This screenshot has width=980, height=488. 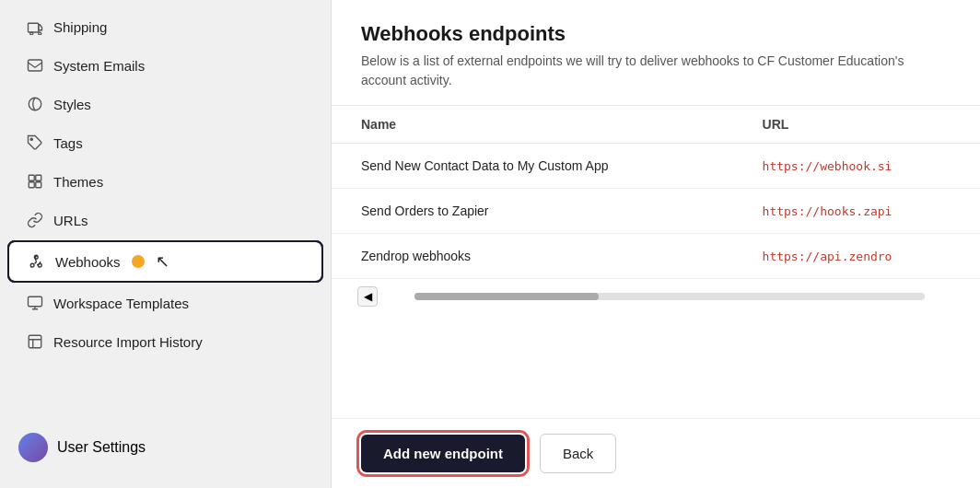 What do you see at coordinates (78, 182) in the screenshot?
I see `sidebar-item-themes-label: Themes` at bounding box center [78, 182].